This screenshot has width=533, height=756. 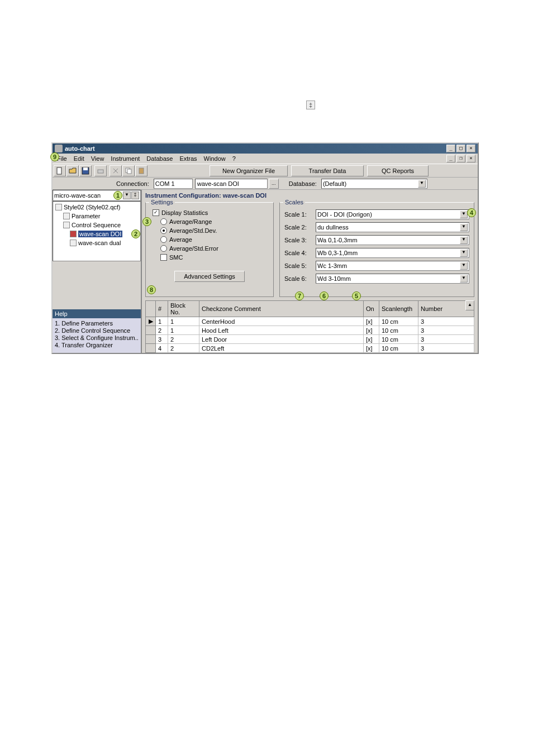 I want to click on scale-5-combo: Wc 1-3mm▼, so click(x=392, y=266).